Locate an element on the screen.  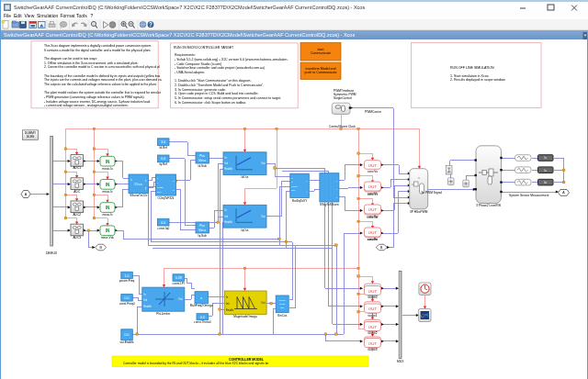
svg-text:4. Open code project in CCS. B: 4. Open code project in CCS. Build and l… is located at coordinates (217, 94).